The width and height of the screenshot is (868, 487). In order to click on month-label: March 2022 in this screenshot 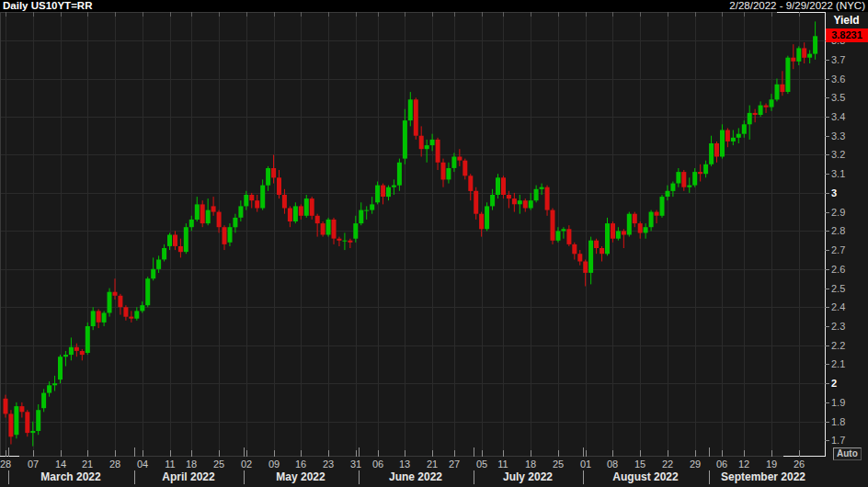, I will do `click(70, 477)`.